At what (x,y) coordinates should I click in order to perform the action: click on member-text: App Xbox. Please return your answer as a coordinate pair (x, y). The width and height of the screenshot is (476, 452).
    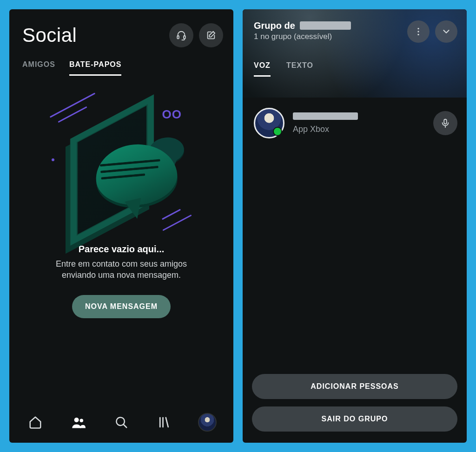
    Looking at the image, I should click on (359, 124).